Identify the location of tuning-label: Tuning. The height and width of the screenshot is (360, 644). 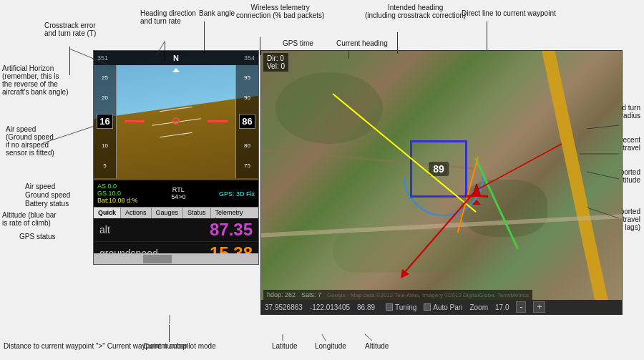
(406, 308).